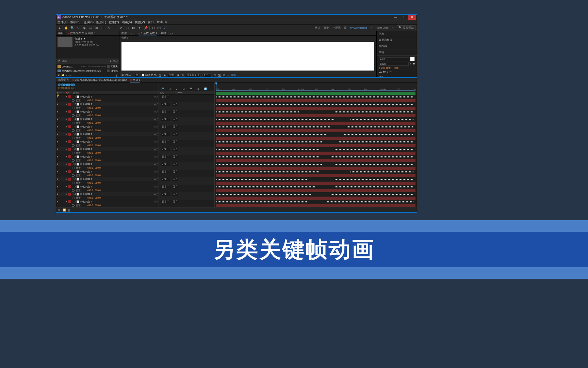  I want to click on menu-effect: 效果(T), so click(114, 22).